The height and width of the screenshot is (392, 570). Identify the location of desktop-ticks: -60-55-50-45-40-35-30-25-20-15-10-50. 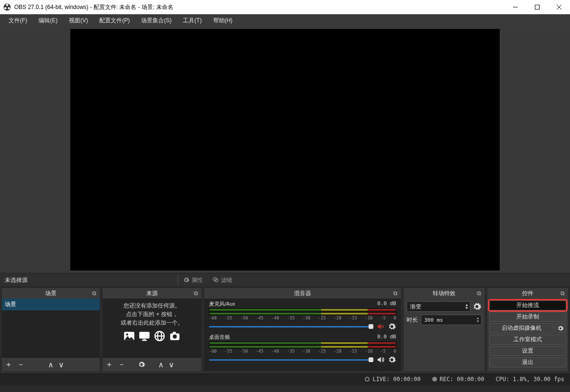
(303, 351).